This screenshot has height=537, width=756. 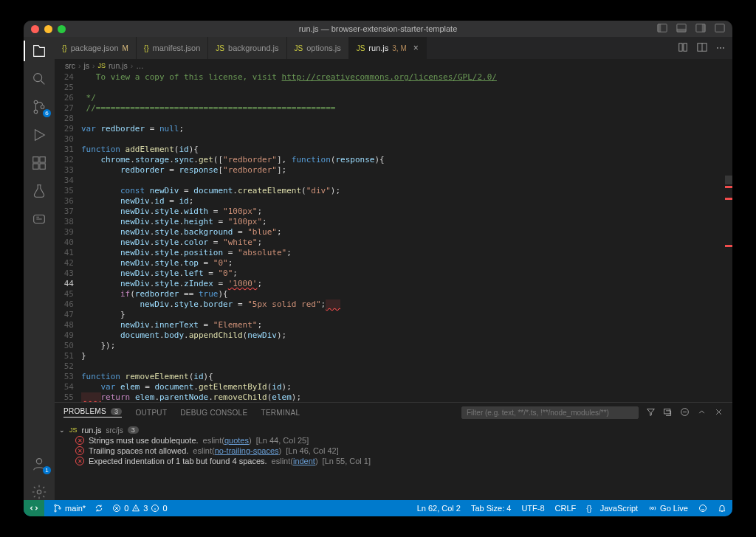 I want to click on encoding-indicator: UTF-8, so click(x=533, y=508).